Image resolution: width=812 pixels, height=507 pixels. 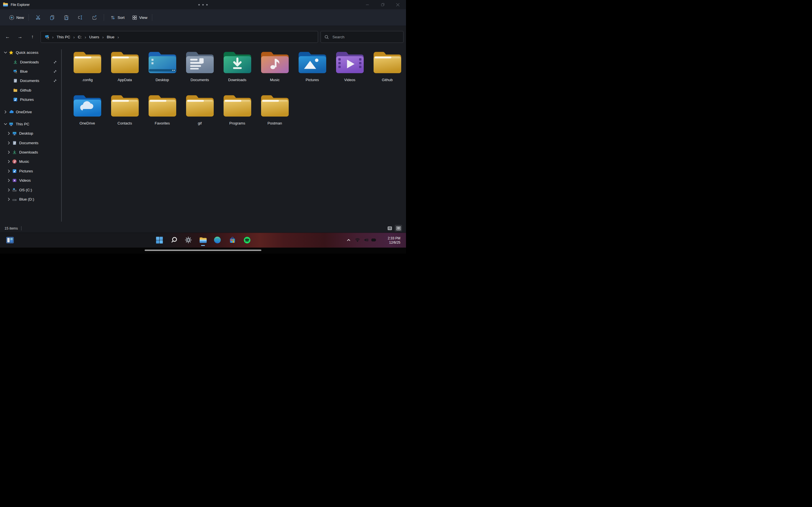 I want to click on folder-tile-pictures: Pictures, so click(x=312, y=66).